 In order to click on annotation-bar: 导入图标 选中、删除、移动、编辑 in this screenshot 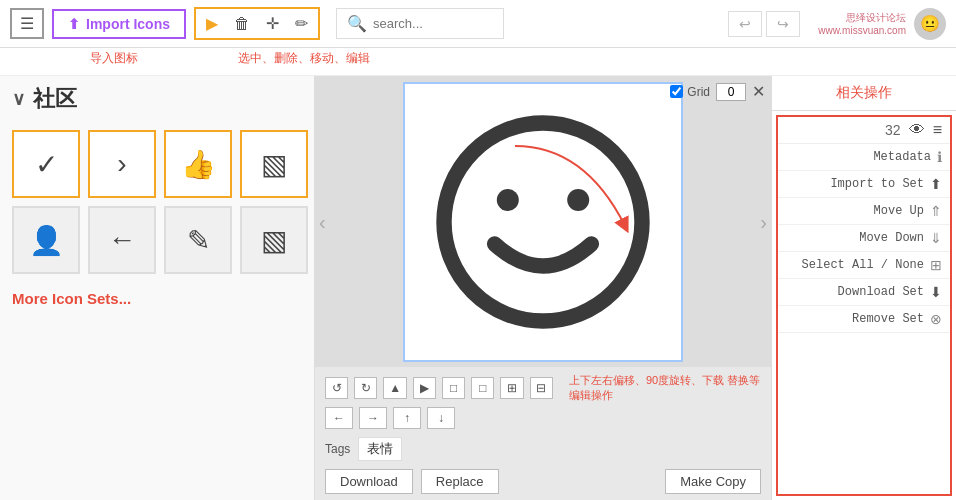, I will do `click(478, 62)`.